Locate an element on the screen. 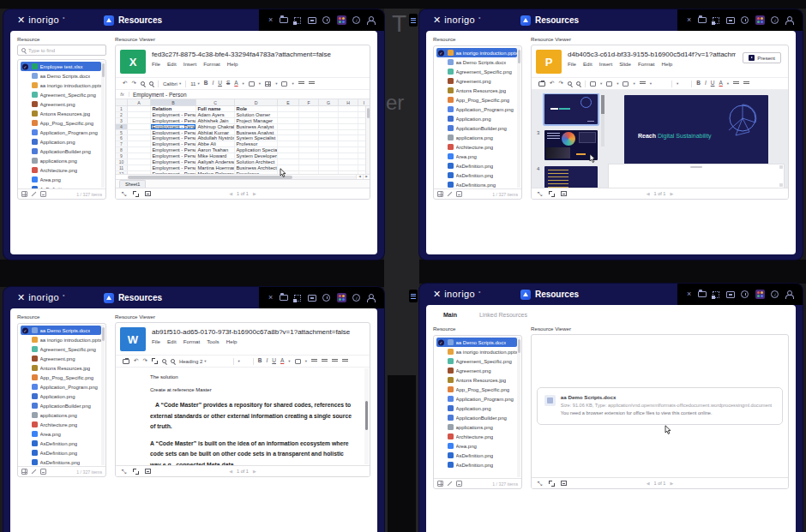 This screenshot has width=806, height=532. view-tab: Main is located at coordinates (450, 315).